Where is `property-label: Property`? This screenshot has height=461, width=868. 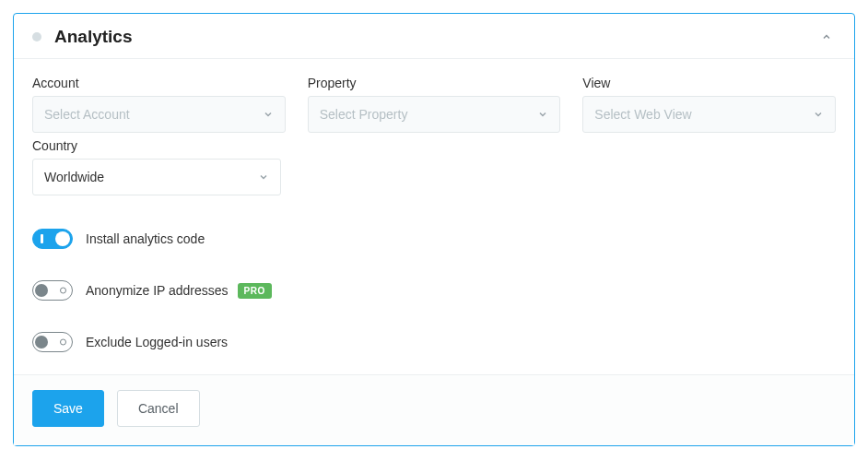 property-label: Property is located at coordinates (435, 83).